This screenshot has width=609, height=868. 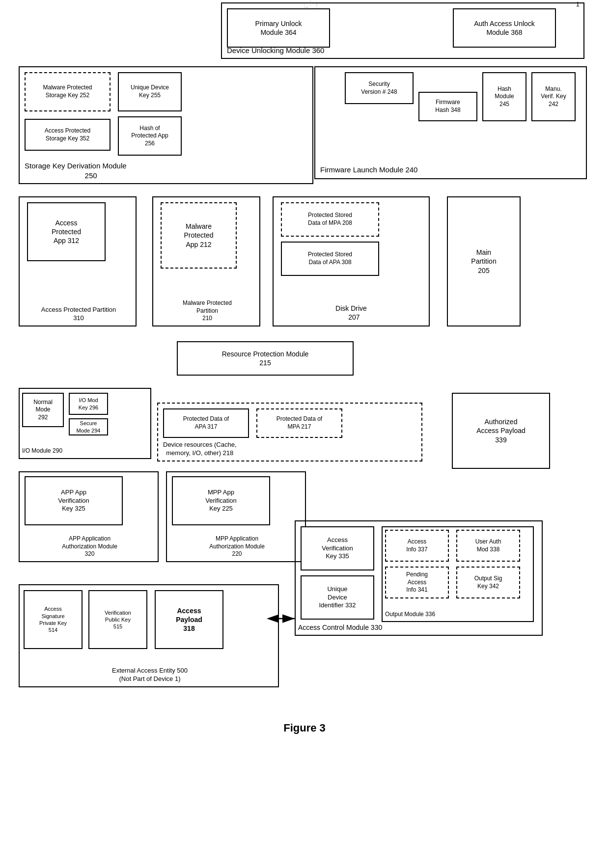 What do you see at coordinates (89, 547) in the screenshot?
I see `app-auth-module-label: APP ApplicationAuthorization Module320` at bounding box center [89, 547].